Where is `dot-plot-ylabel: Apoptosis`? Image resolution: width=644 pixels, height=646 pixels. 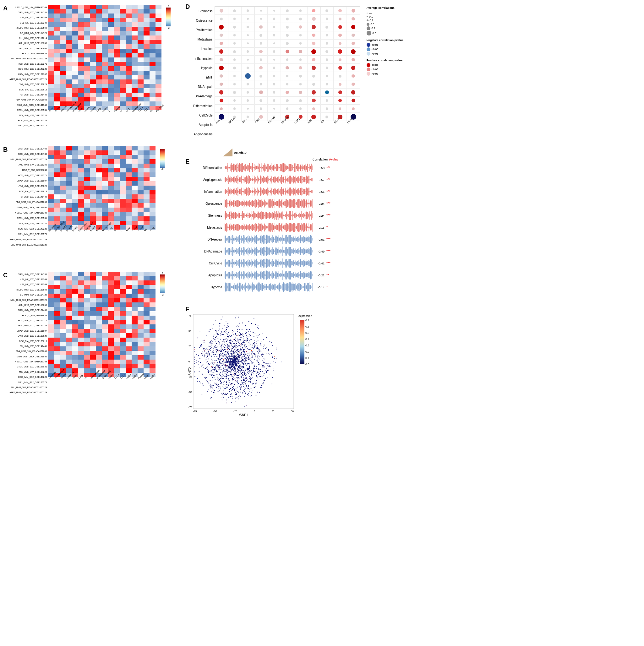
dot-plot-ylabel: Apoptosis is located at coordinates (203, 125).